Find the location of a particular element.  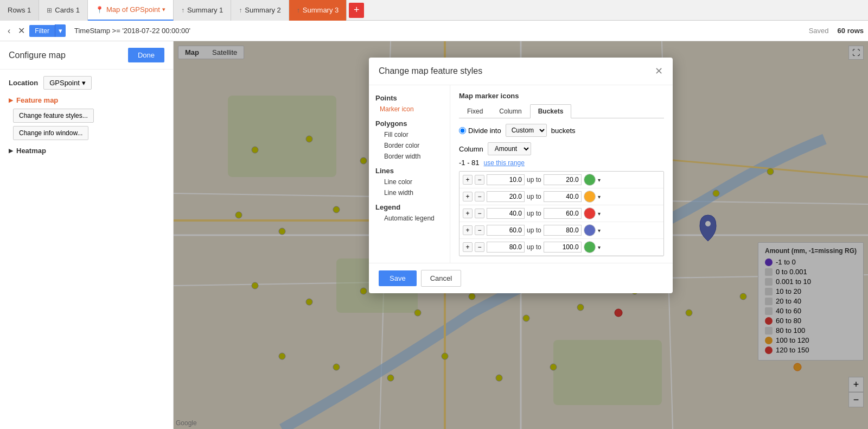

save-button: Save is located at coordinates (398, 278).